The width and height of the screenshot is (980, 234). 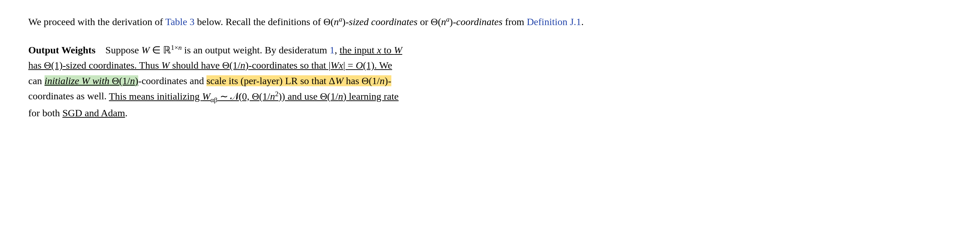 What do you see at coordinates (218, 50) in the screenshot?
I see `p2-text-1: Suppose W ∈ ℝ1×n is an output weight. By…` at bounding box center [218, 50].